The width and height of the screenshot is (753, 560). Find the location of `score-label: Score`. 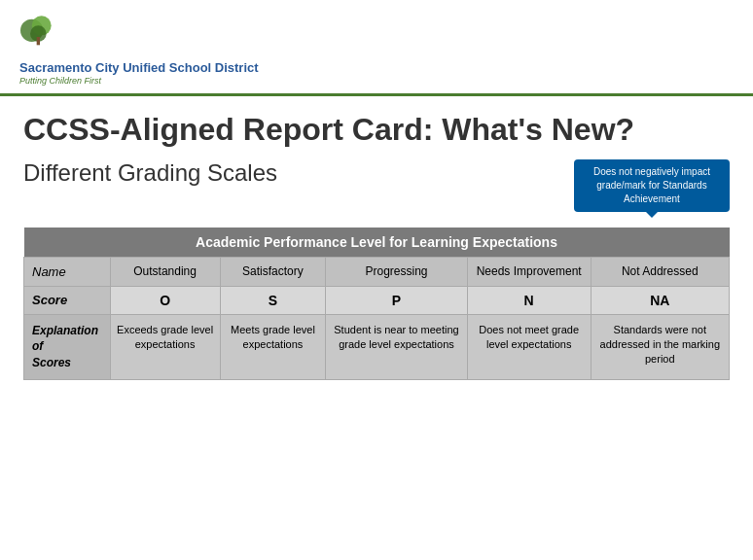

score-label: Score is located at coordinates (68, 299).